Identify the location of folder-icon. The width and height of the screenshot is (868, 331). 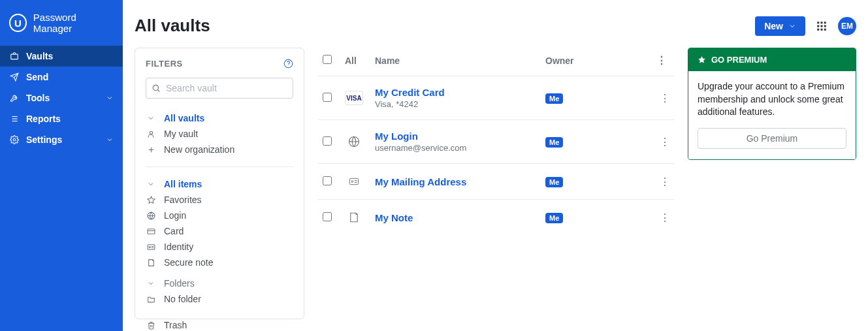
(151, 299).